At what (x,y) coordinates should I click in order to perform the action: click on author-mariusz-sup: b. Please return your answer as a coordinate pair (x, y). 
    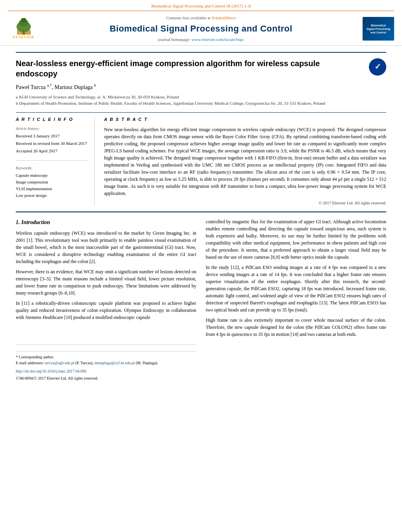
    Looking at the image, I should click on (95, 85).